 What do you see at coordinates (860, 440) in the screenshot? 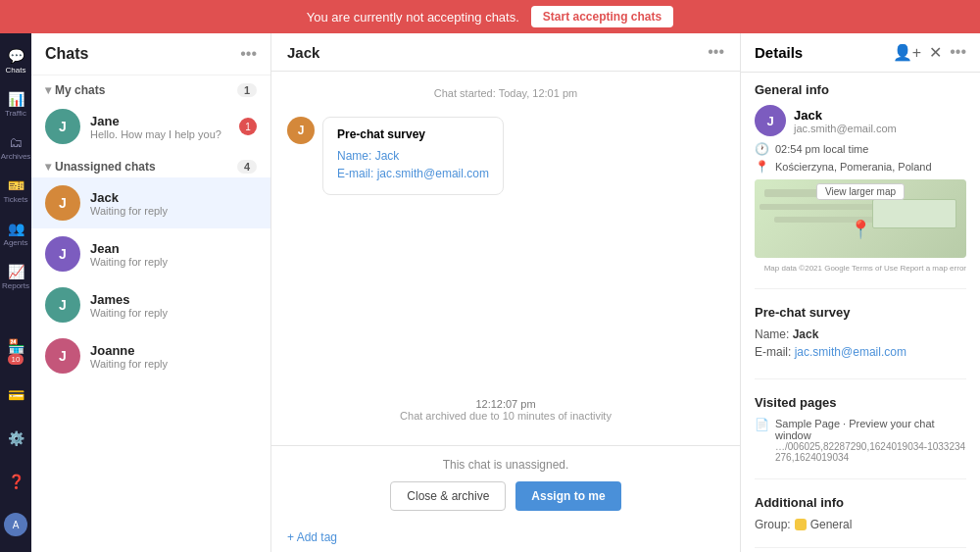
I see `page-item: 📄 Sample Page · Preview your chat window…` at bounding box center [860, 440].